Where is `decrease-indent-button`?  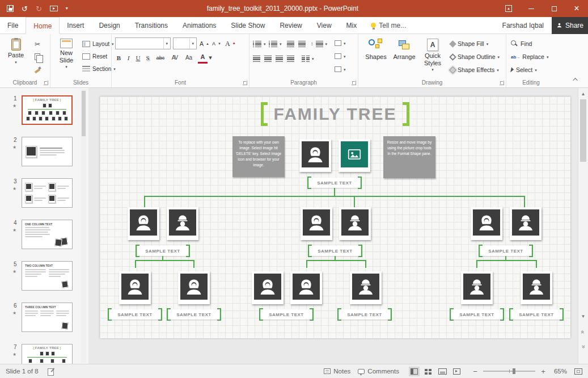 decrease-indent-button is located at coordinates (290, 44).